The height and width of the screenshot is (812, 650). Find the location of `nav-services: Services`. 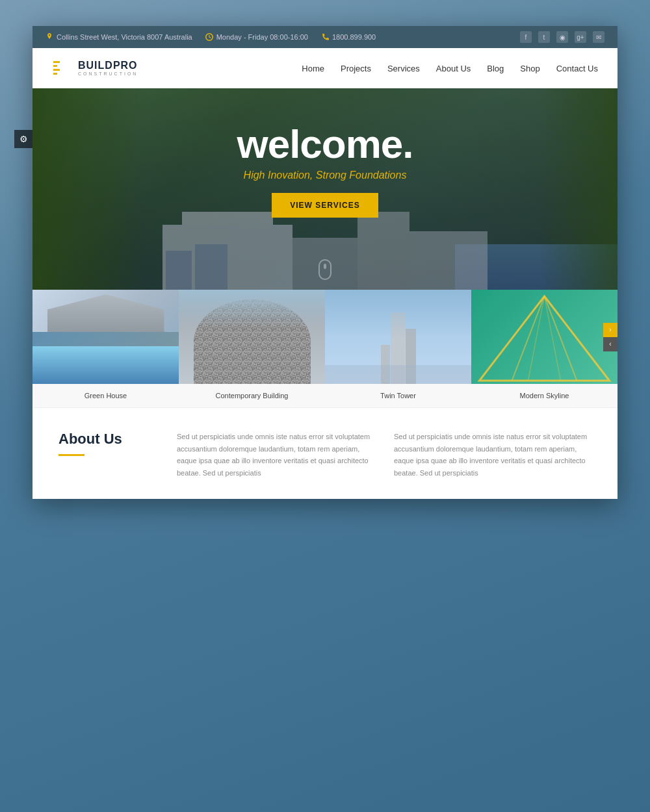

nav-services: Services is located at coordinates (404, 69).